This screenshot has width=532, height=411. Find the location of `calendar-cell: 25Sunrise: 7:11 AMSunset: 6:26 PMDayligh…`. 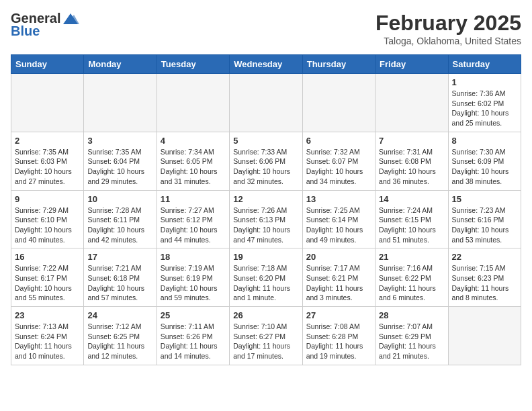

calendar-cell: 25Sunrise: 7:11 AMSunset: 6:26 PMDayligh… is located at coordinates (193, 336).